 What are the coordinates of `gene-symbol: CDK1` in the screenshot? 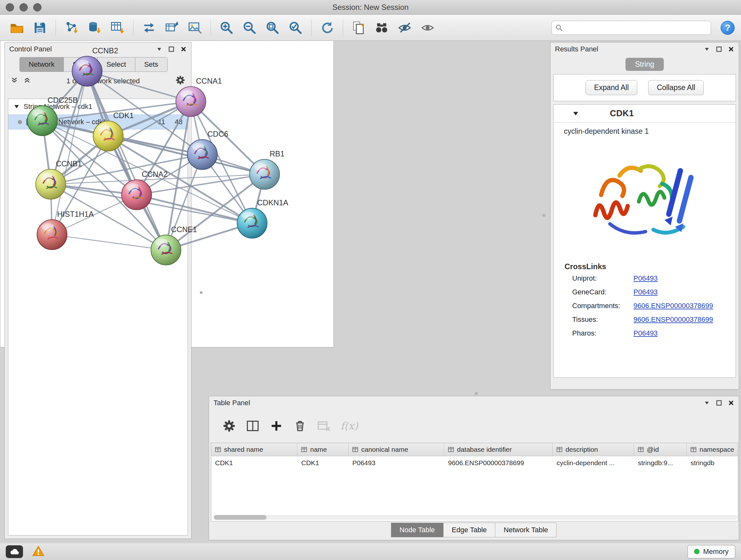 It's located at (622, 113).